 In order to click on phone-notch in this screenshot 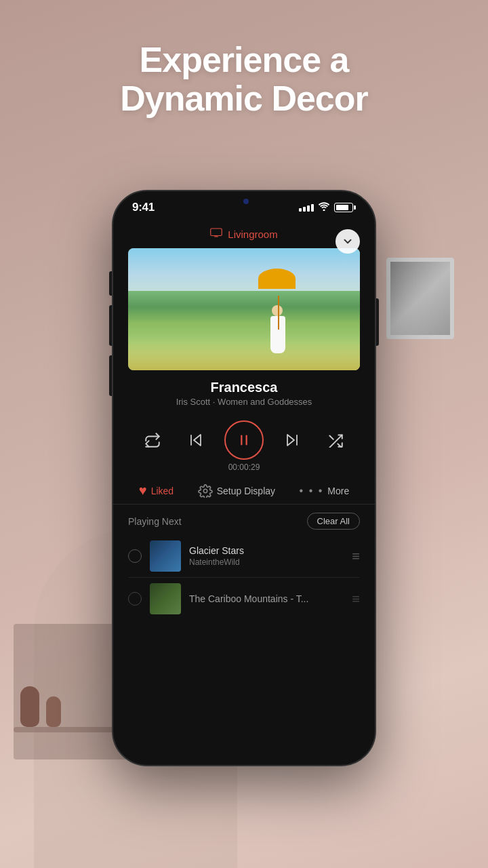, I will do `click(244, 201)`.